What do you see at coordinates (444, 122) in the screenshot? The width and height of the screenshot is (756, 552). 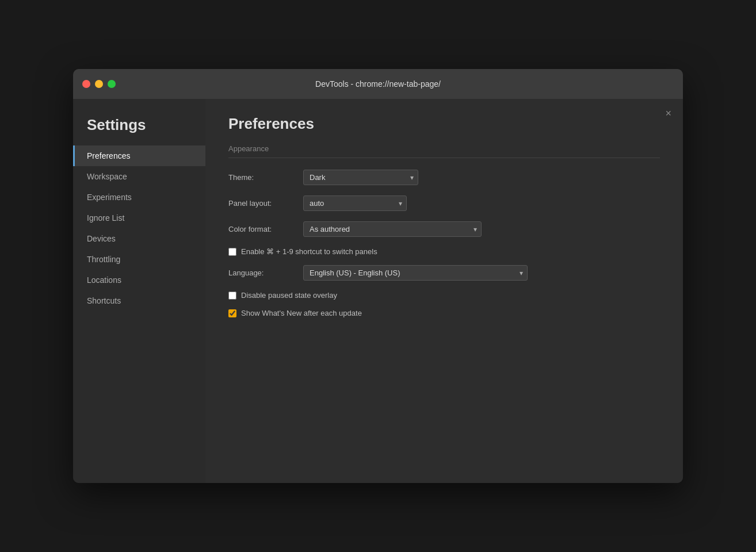 I see `content-header: Preferences` at bounding box center [444, 122].